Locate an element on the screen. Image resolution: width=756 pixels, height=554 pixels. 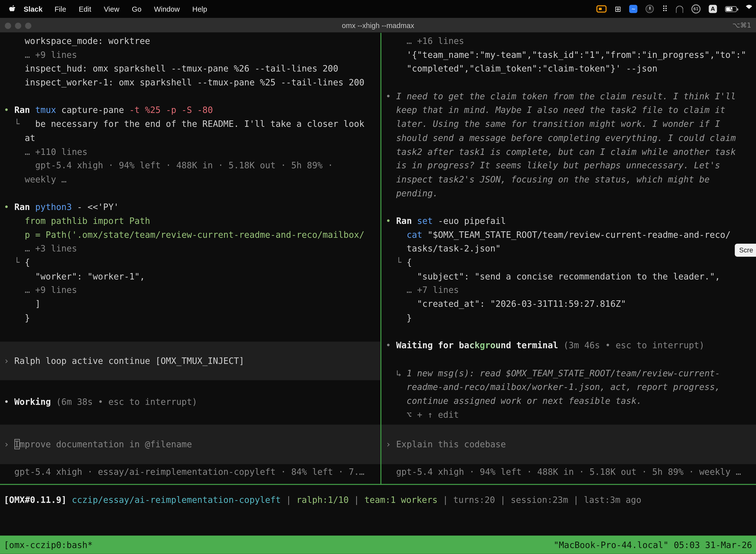
clock-app-icon is located at coordinates (650, 9).